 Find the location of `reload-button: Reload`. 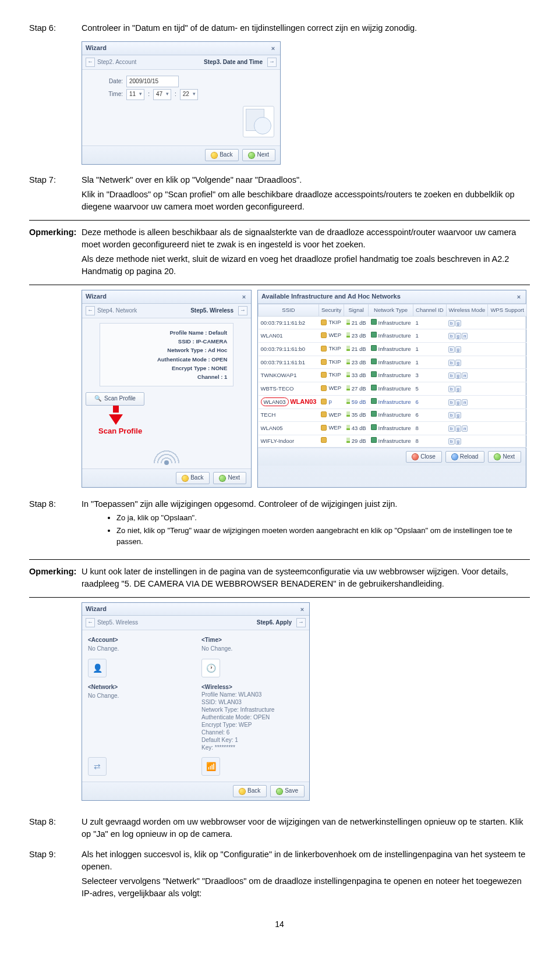

reload-button: Reload is located at coordinates (465, 457).